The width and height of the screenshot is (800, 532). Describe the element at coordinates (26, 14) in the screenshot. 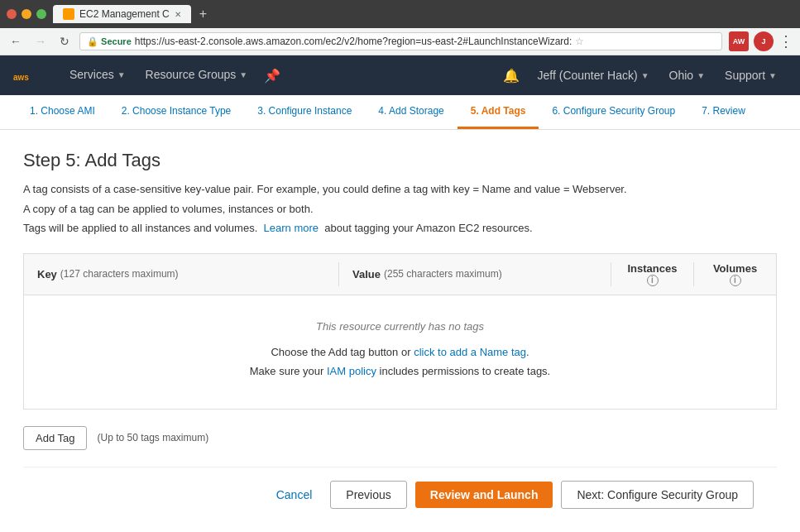

I see `minimize-window-button` at that location.